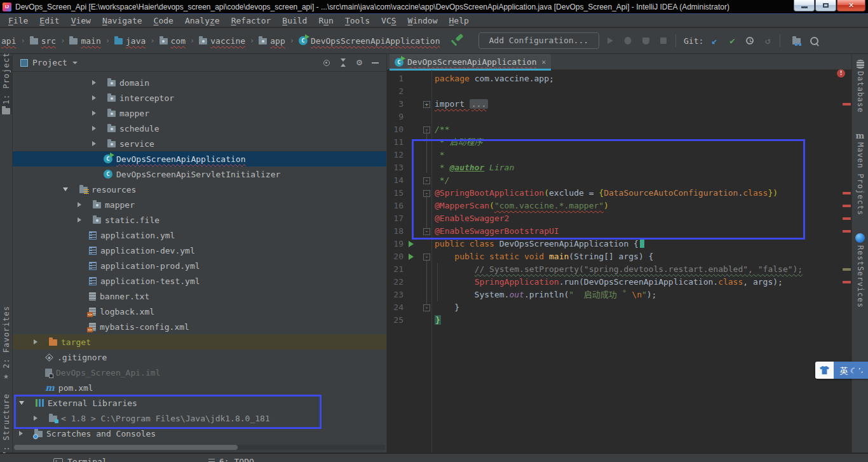 The height and width of the screenshot is (462, 868). I want to click on menu-code: Code, so click(164, 20).